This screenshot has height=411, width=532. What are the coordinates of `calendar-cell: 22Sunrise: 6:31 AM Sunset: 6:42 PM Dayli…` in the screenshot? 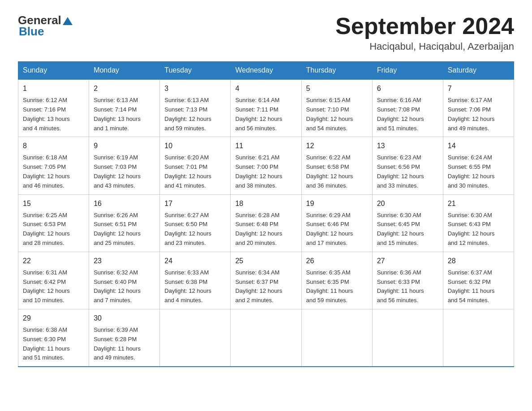 It's located at (54, 280).